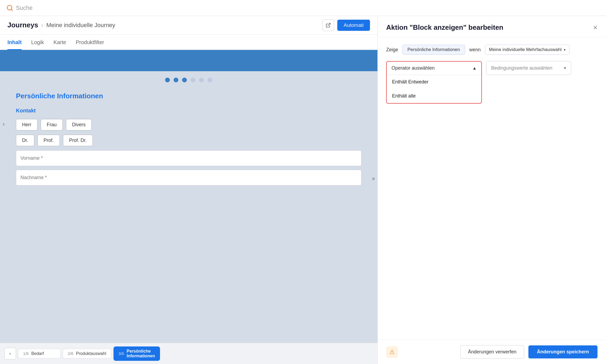 The width and height of the screenshot is (606, 364). Describe the element at coordinates (303, 8) in the screenshot. I see `top-bar: Suche` at that location.